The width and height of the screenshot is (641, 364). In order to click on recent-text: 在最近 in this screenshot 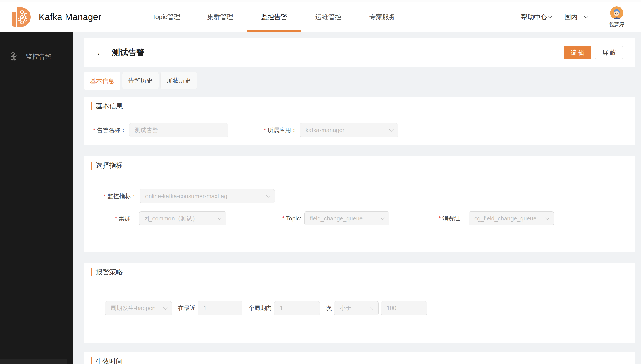, I will do `click(187, 308)`.